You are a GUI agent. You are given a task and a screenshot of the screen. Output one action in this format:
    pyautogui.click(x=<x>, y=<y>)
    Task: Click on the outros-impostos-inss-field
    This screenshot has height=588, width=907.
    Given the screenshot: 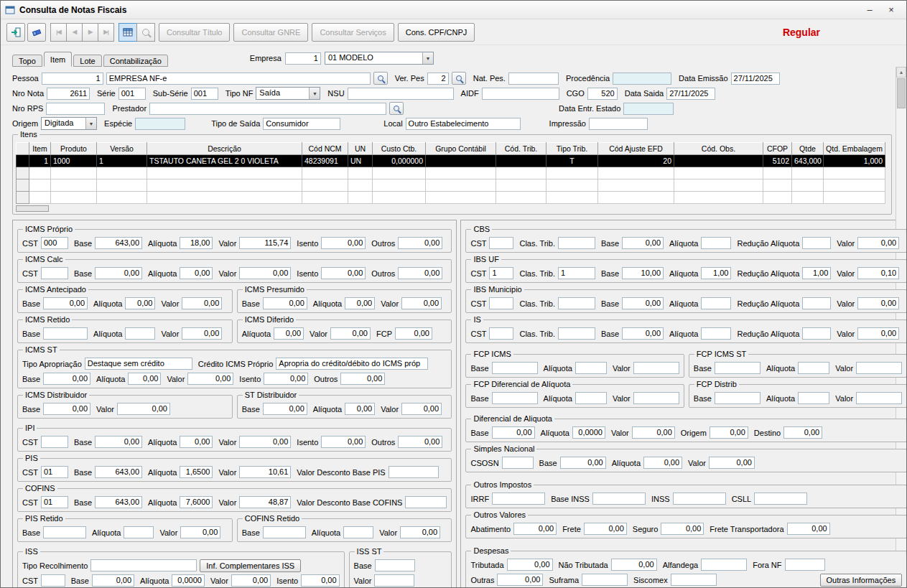 What is the action you would take?
    pyautogui.click(x=699, y=498)
    